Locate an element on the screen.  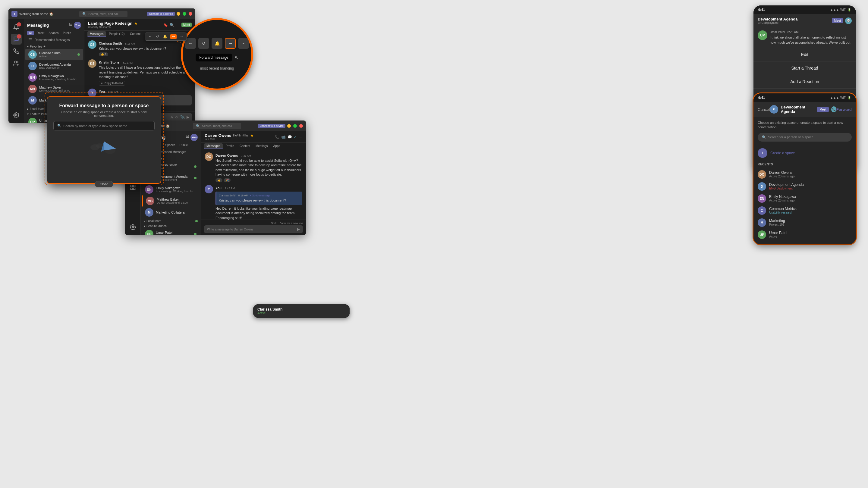
user-avatar-header: You is located at coordinates (78, 25).